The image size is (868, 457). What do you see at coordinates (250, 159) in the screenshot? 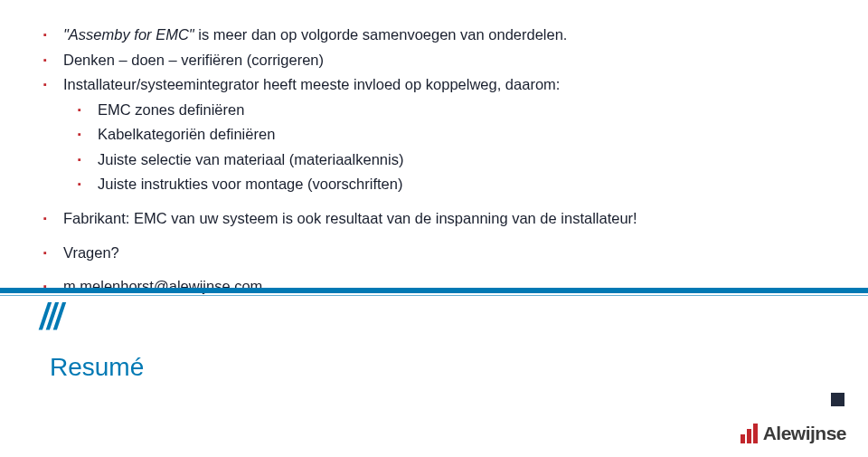
I see `bullet-text: Juiste selectie van materiaal (materiaal…` at bounding box center [250, 159].